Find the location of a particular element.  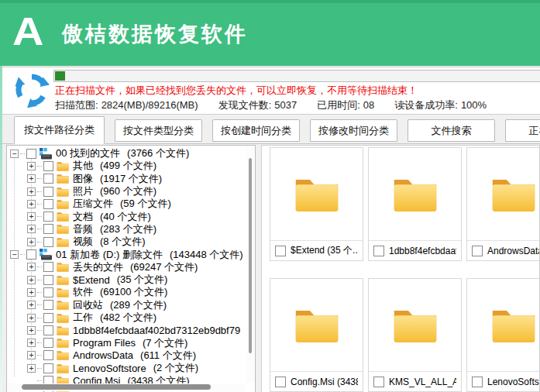

tree-item: + 其他 (499 个文件) is located at coordinates (126, 166).